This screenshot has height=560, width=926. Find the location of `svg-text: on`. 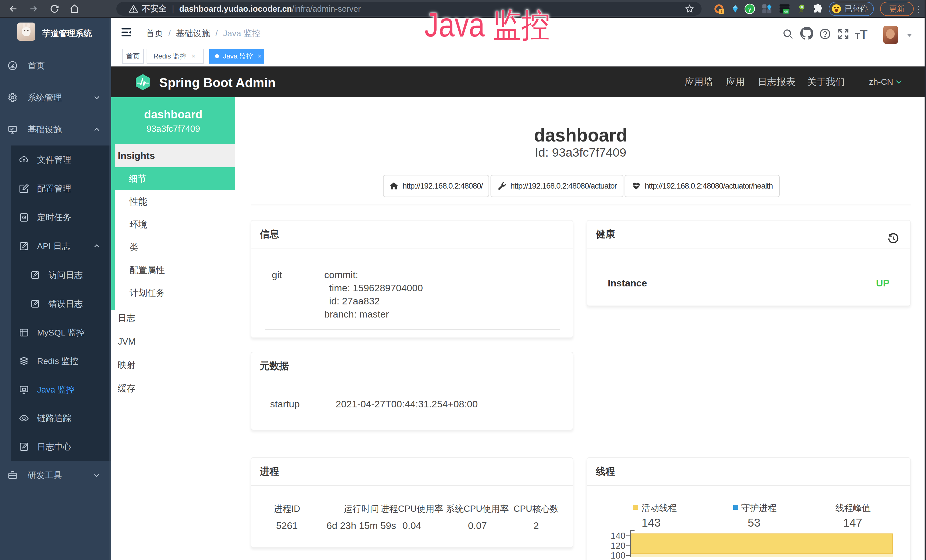

svg-text: on is located at coordinates (786, 11).